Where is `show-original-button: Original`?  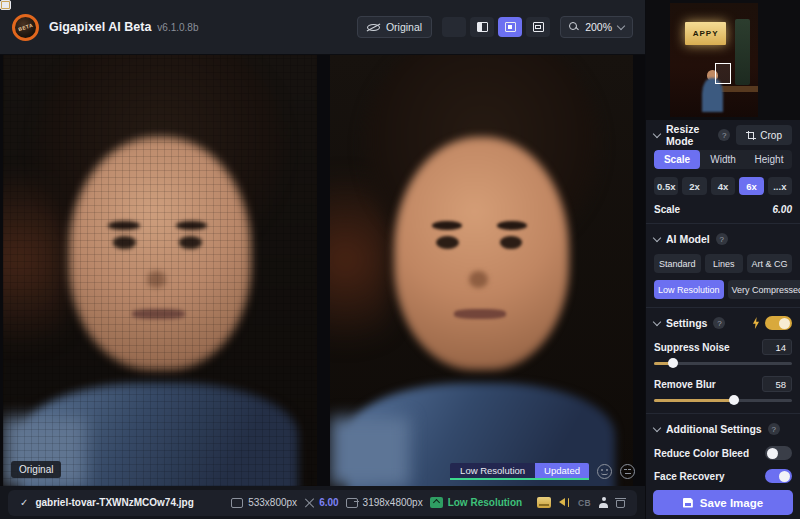 show-original-button: Original is located at coordinates (394, 27).